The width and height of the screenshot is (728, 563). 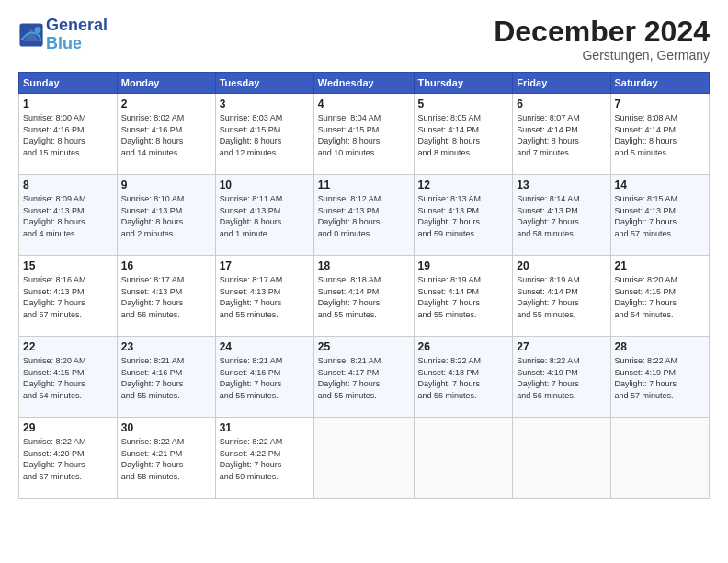 What do you see at coordinates (68, 296) in the screenshot?
I see `day-cell: 15Sunrise: 8:16 AM Sunset: 4:13 PM Dayli…` at bounding box center [68, 296].